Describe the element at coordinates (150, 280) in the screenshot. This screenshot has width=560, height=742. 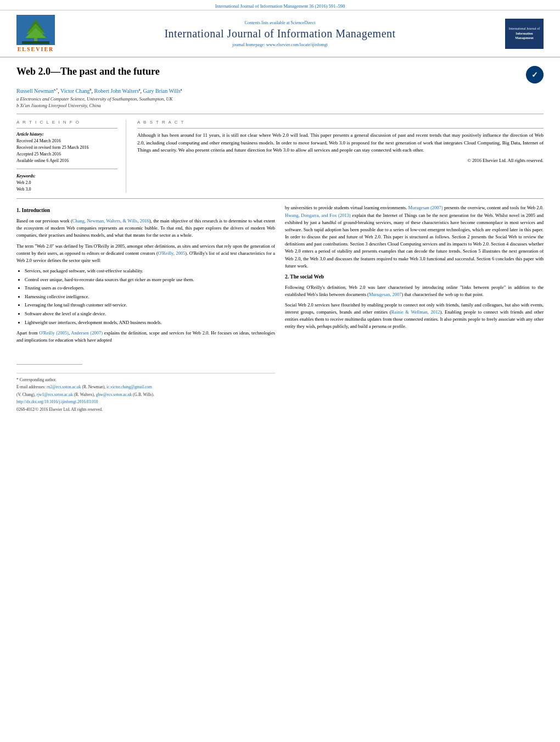
I see `bullet-item-2: Control over unique, hard-to-recreate da…` at that location.